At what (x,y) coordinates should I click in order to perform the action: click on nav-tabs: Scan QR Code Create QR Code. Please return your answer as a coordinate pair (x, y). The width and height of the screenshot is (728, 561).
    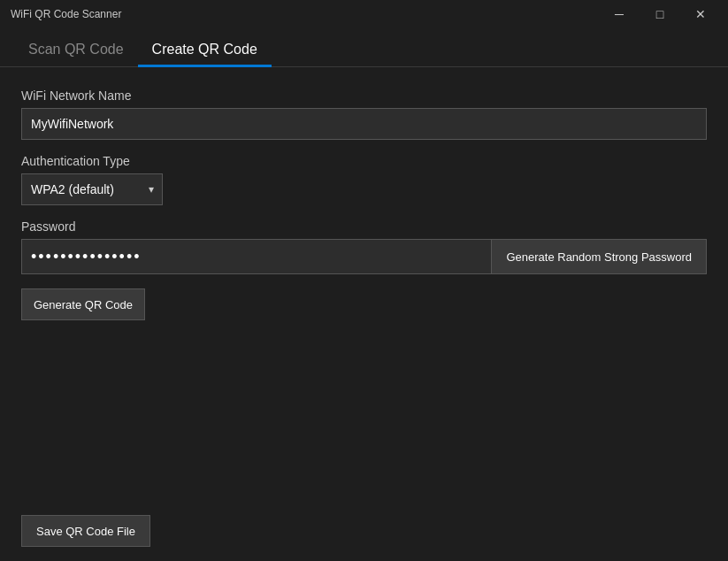
    Looking at the image, I should click on (364, 48).